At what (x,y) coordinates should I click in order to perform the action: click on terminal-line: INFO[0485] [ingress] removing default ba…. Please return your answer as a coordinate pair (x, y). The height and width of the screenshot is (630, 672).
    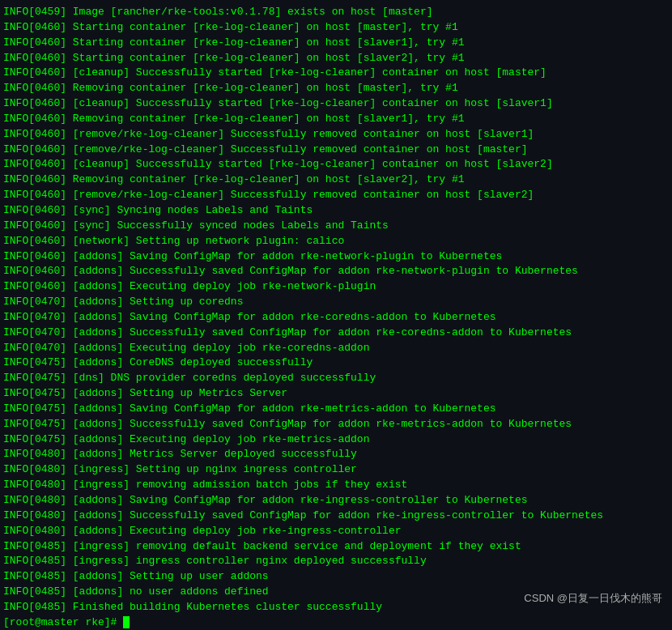
    Looking at the image, I should click on (336, 547).